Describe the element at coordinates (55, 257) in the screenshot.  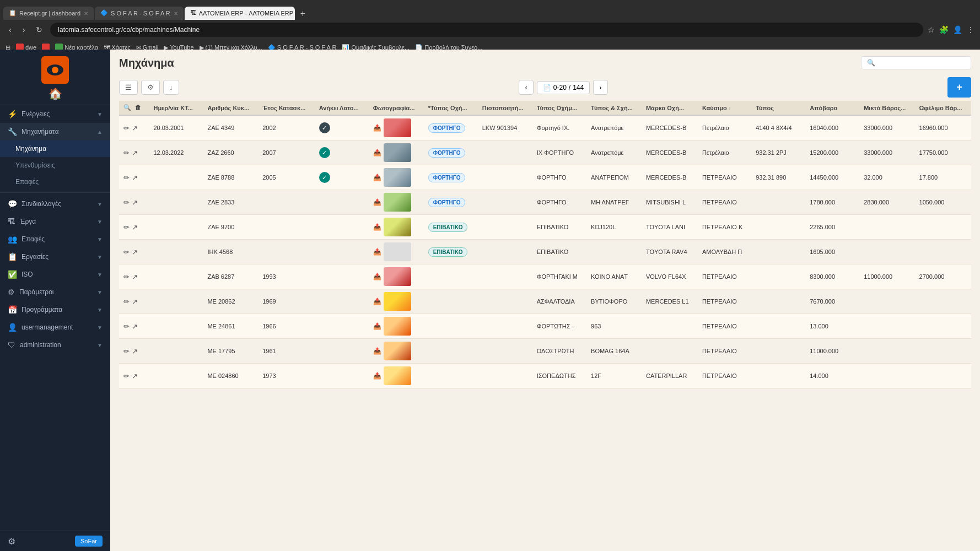
I see `sidebar-item-ergasies: 📋 Εργασίες ▼` at that location.